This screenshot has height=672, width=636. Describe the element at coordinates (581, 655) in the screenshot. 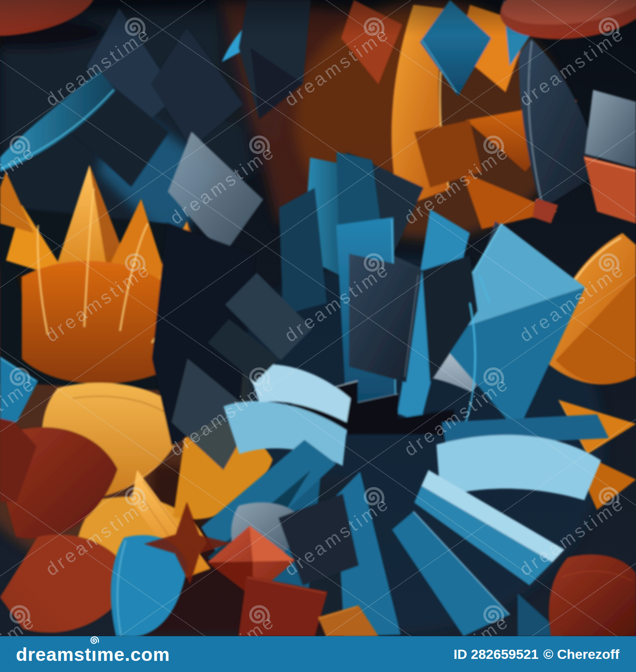

I see `credit: © Cherezoff` at that location.